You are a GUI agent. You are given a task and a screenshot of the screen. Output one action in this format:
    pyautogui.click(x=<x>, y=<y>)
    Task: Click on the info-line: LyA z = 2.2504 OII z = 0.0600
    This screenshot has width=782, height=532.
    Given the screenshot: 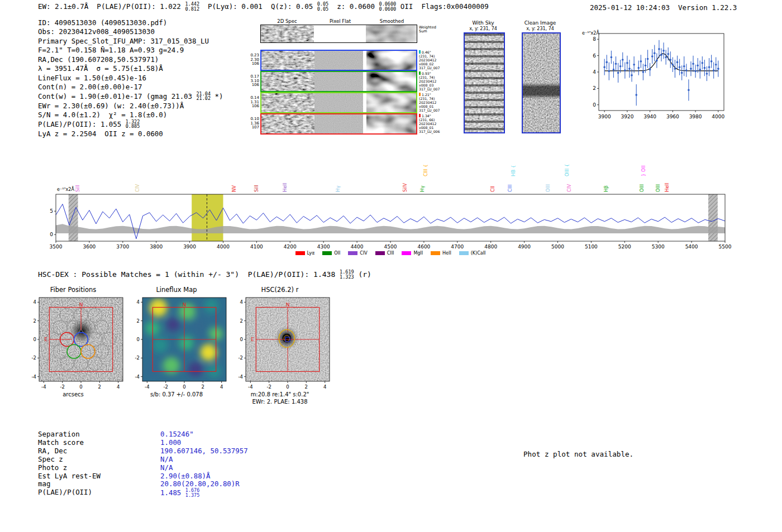 What is the action you would take?
    pyautogui.click(x=131, y=134)
    